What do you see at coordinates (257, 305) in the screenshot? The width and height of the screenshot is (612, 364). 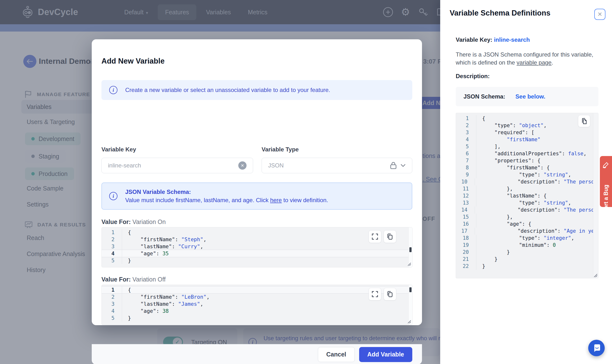 I see `variation-off-json-editor: 1{2 "firstName": "LeBron",3 "lastName": …` at bounding box center [257, 305].